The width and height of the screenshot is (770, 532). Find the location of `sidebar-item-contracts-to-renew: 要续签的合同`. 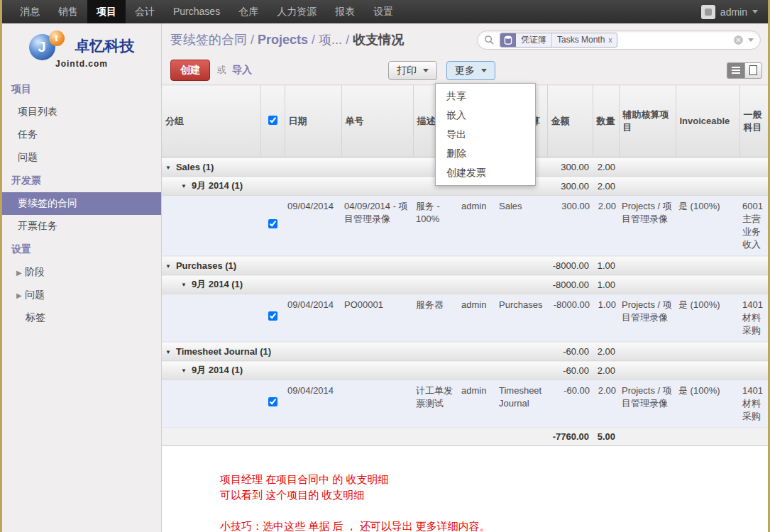

sidebar-item-contracts-to-renew: 要续签的合同 is located at coordinates (82, 204).